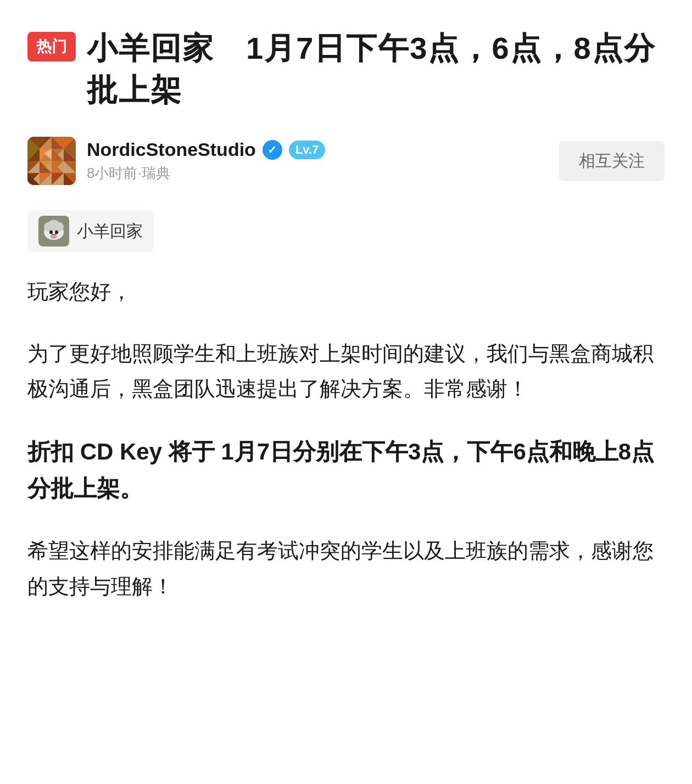 The image size is (692, 784). I want to click on body-paragraph-bold: 折扣 CD Key 将于 1月7日分别在下午3点，下午6点和晚上8点分批上架。, so click(346, 470).